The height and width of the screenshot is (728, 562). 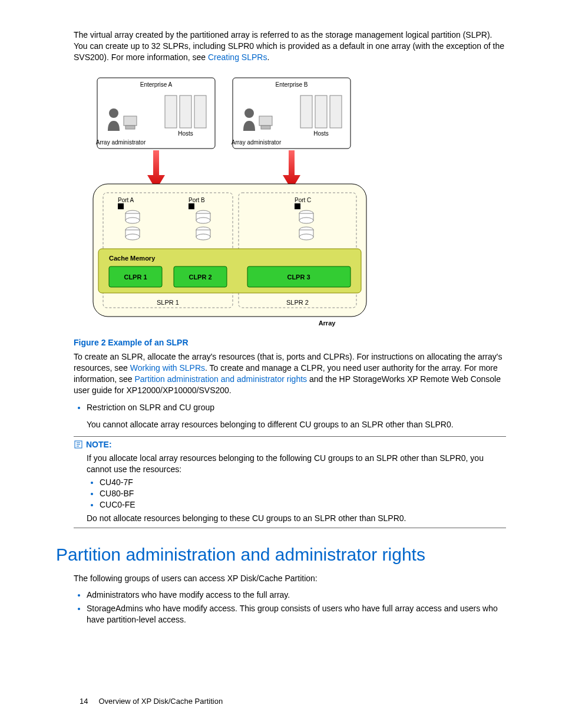 I want to click on intro-text-b: ., so click(x=268, y=57).